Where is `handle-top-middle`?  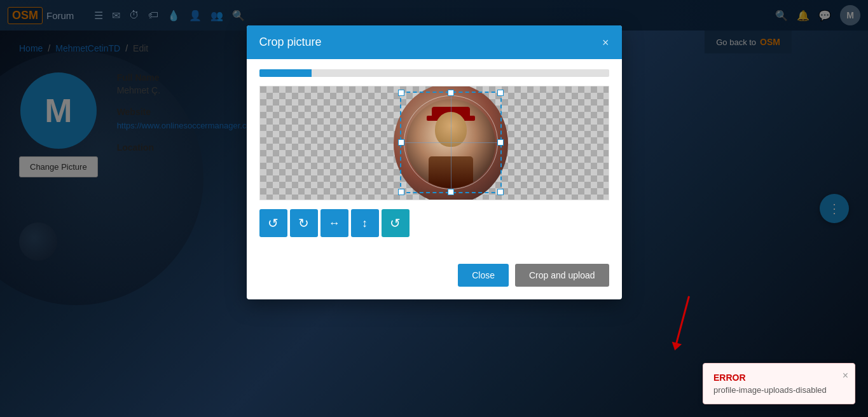 handle-top-middle is located at coordinates (451, 93).